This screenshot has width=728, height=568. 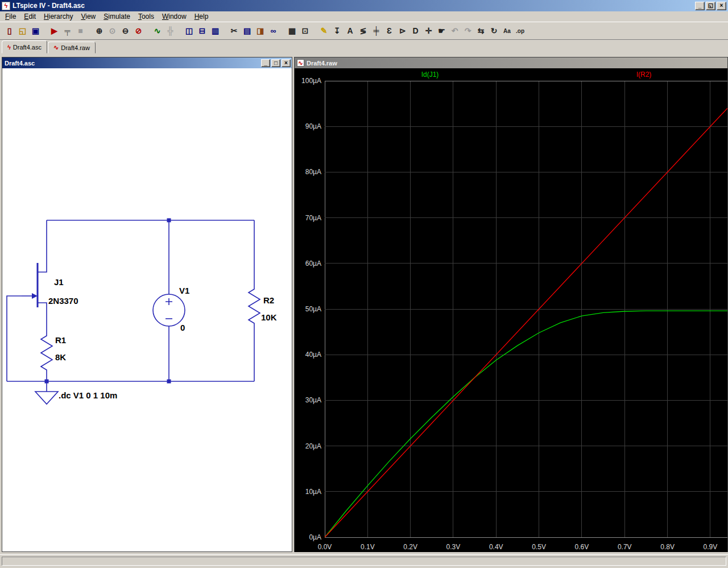 I want to click on run-icon: ▶, so click(x=55, y=31).